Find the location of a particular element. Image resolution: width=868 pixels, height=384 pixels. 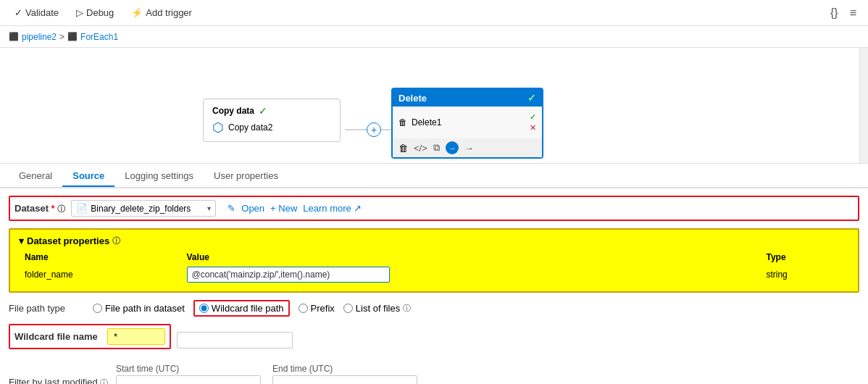

dataset-row: Dataset * ⓘ 📄 Binary_delete_zip_folders … is located at coordinates (434, 209).